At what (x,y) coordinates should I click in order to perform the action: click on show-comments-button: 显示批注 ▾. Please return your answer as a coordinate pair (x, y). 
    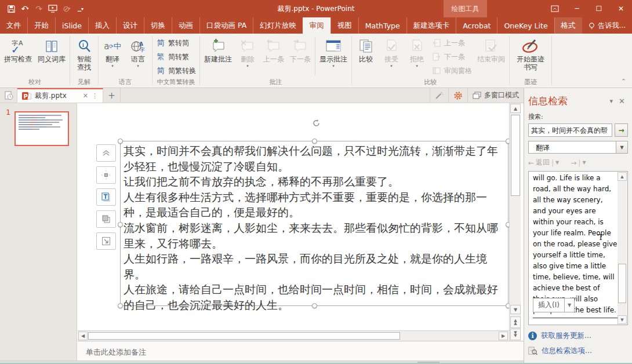
    Looking at the image, I should click on (333, 56).